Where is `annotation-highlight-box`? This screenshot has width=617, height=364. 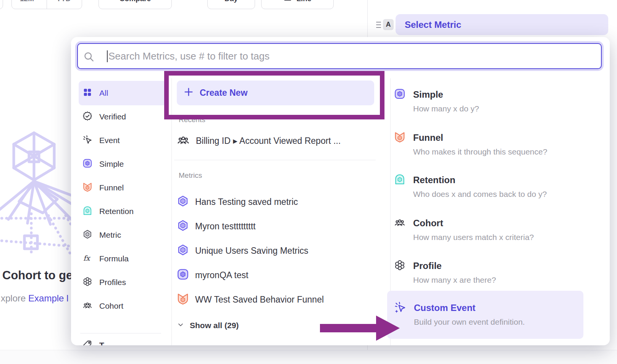 annotation-highlight-box is located at coordinates (274, 95).